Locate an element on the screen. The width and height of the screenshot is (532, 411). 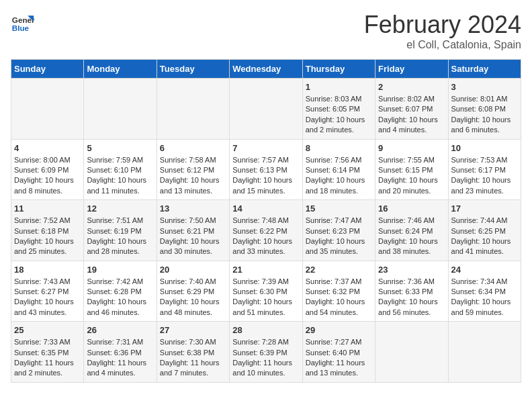
header-sunday: Sunday is located at coordinates (48, 69).